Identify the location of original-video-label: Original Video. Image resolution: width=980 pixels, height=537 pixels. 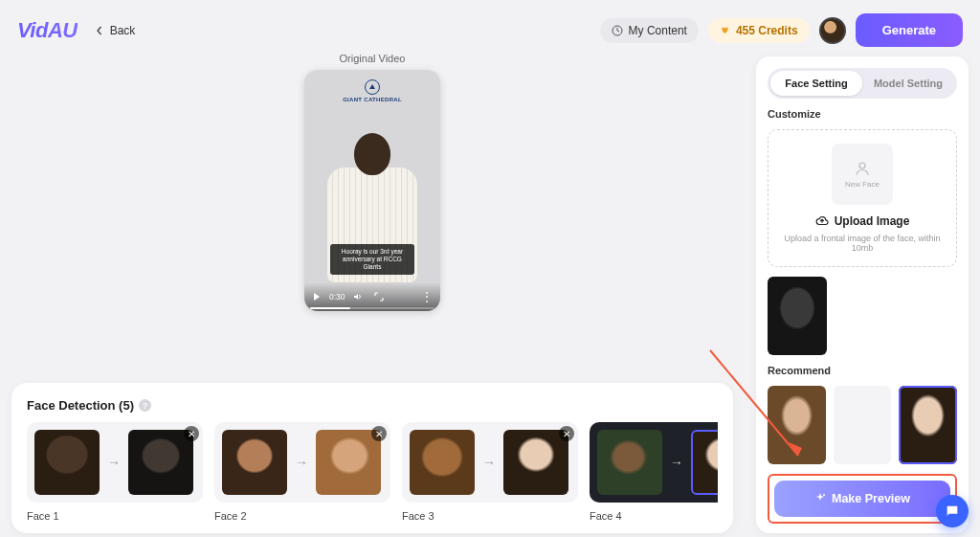
(373, 58).